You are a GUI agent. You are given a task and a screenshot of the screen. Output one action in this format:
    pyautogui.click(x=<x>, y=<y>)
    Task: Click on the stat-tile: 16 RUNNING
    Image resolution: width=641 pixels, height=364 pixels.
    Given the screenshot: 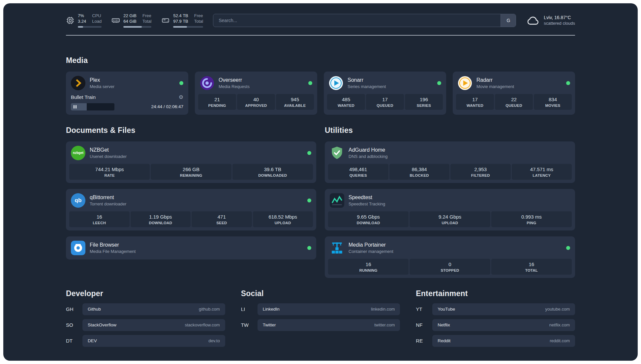 What is the action you would take?
    pyautogui.click(x=368, y=267)
    